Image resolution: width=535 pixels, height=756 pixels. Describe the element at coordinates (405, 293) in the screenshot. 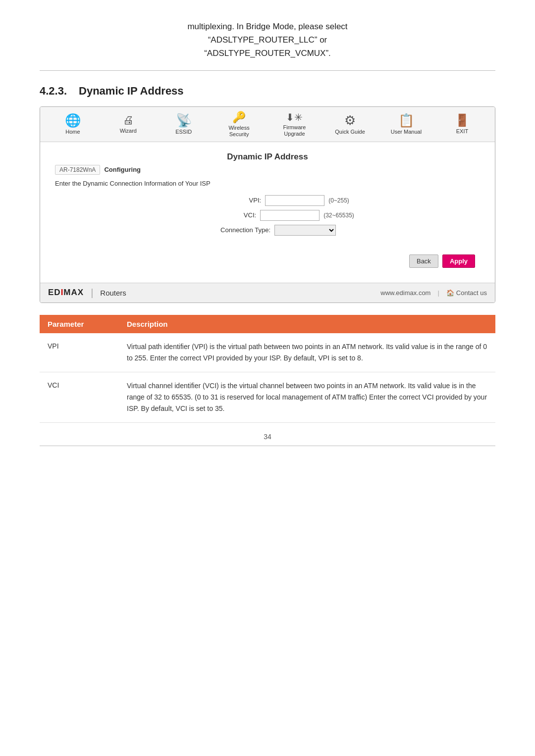

I see `footer-website: www.edimax.com` at that location.